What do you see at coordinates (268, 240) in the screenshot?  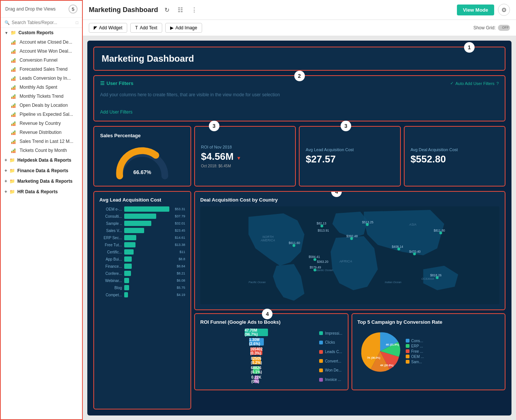 I see `svg-text: AMERICA` at bounding box center [268, 240].